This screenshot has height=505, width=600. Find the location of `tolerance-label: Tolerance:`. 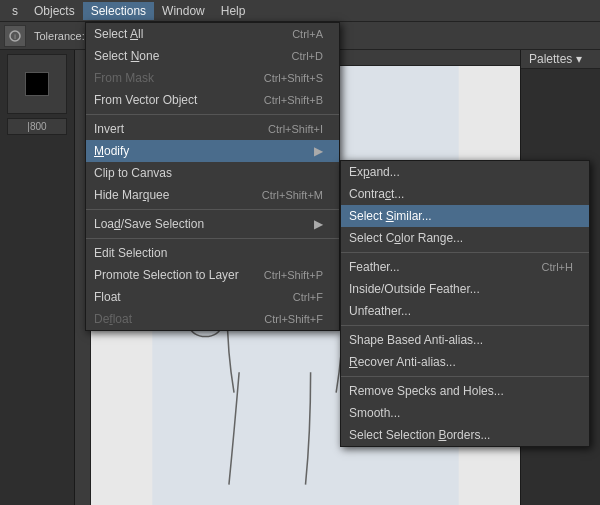

tolerance-label: Tolerance: is located at coordinates (60, 36).